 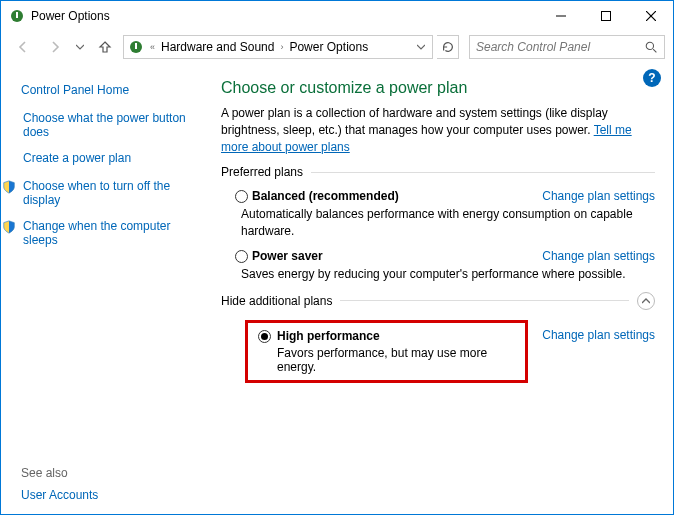 What do you see at coordinates (560, 16) in the screenshot?
I see `minimize-button` at bounding box center [560, 16].